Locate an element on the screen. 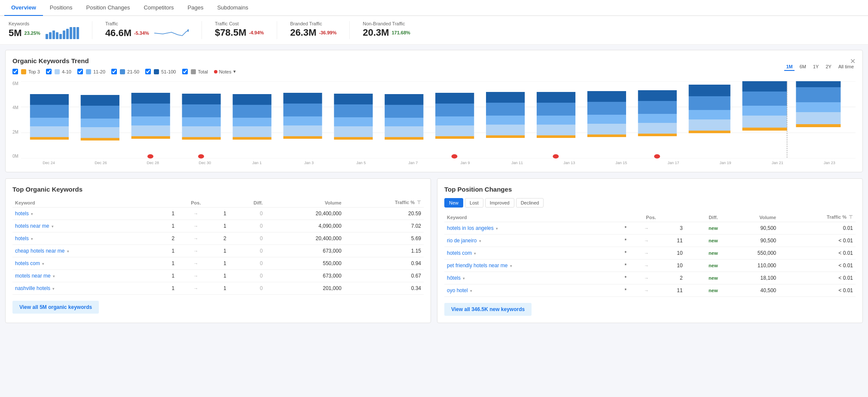 Image resolution: width=868 pixels, height=397 pixels. pc-pos-from: * is located at coordinates (626, 278).